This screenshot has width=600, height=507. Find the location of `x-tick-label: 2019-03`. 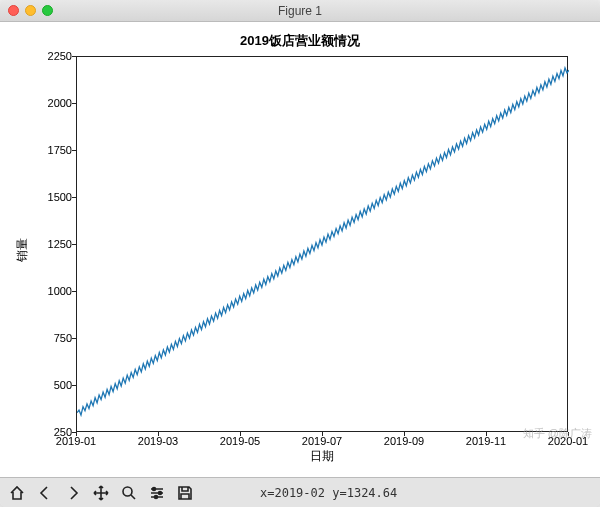

x-tick-label: 2019-03 is located at coordinates (158, 441).